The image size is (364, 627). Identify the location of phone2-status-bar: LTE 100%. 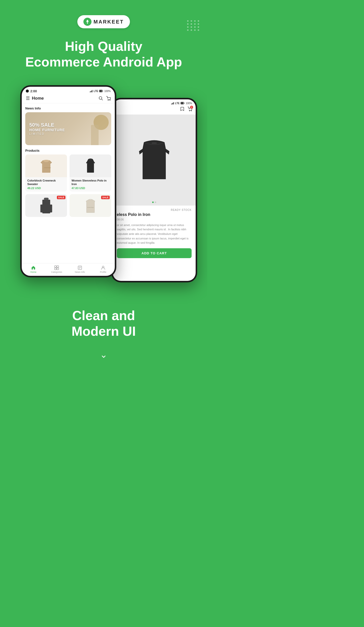
(154, 103).